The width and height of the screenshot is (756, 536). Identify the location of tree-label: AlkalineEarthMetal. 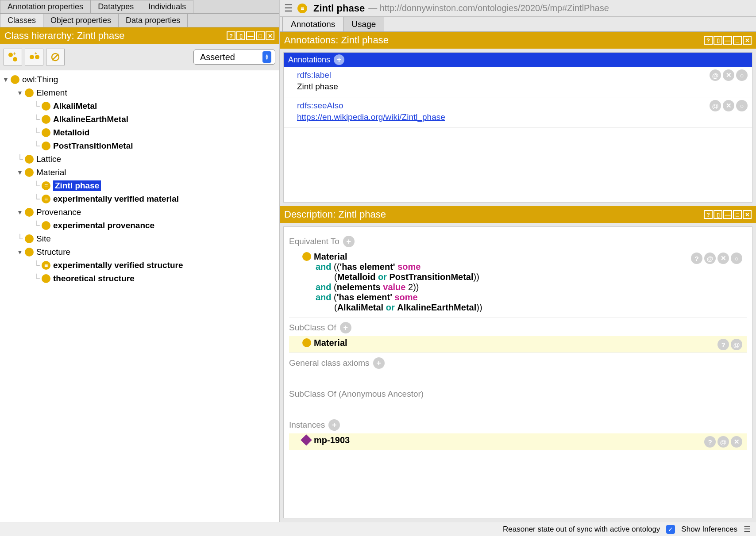
(91, 119).